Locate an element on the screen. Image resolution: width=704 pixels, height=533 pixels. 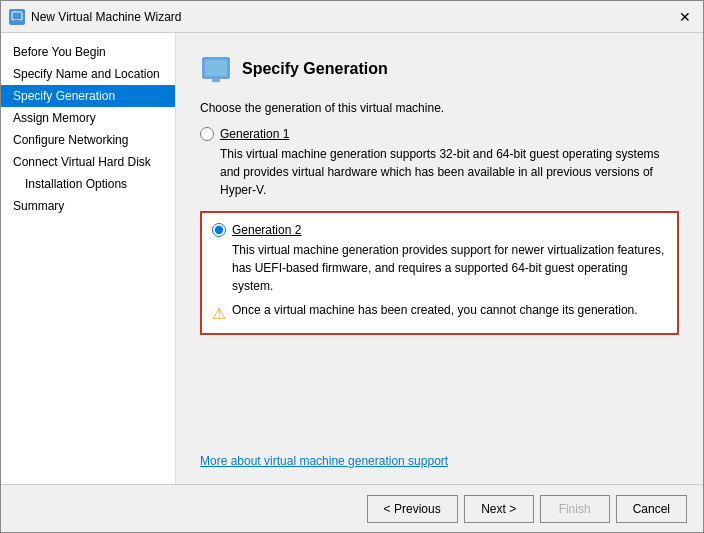
title-bar-left: New Virtual Machine Wizard is located at coordinates (96, 17).